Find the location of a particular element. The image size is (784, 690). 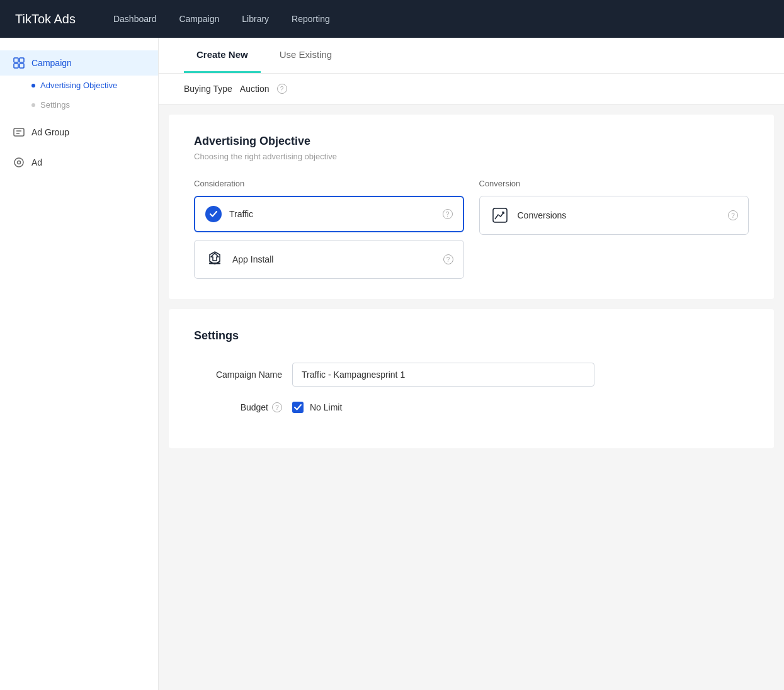

campaign-name-label: Campaign Name is located at coordinates (238, 375).